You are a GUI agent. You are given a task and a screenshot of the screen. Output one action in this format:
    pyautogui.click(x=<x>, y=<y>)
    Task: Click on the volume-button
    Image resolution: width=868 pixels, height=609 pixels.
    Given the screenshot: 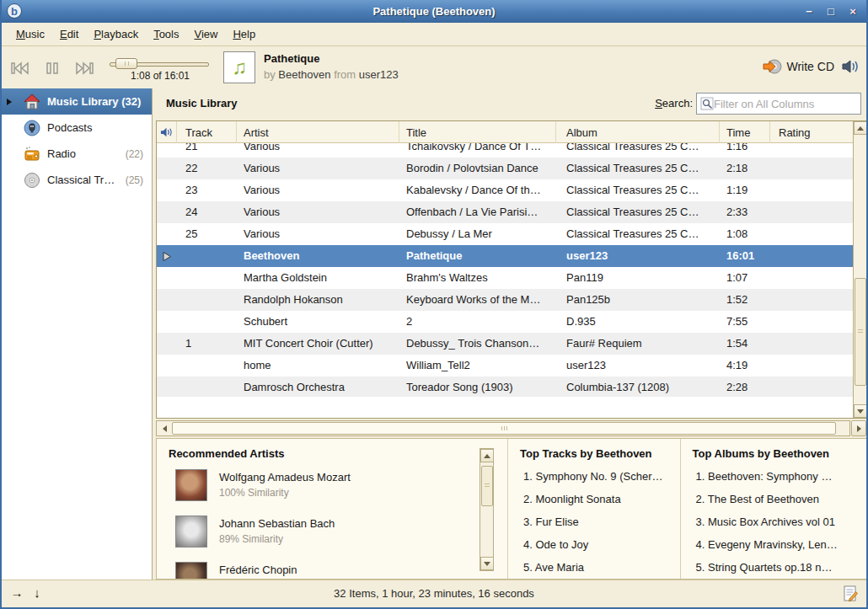 What is the action you would take?
    pyautogui.click(x=851, y=68)
    